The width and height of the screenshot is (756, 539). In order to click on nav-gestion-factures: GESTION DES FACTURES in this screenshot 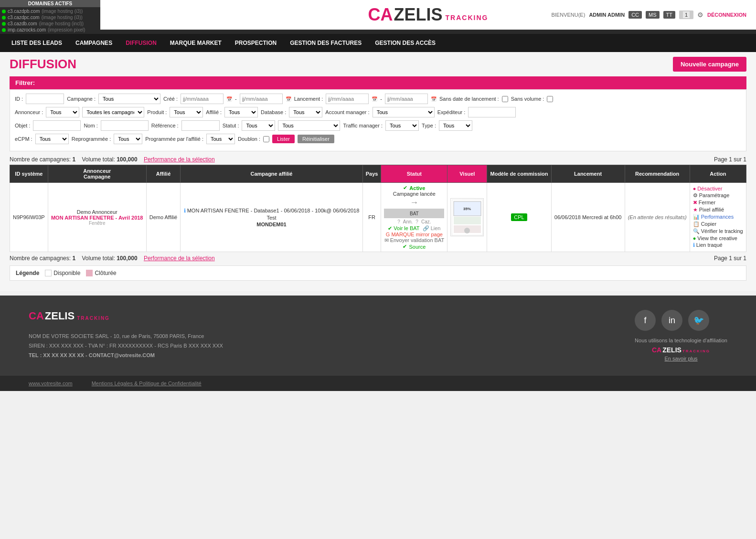, I will do `click(326, 43)`.